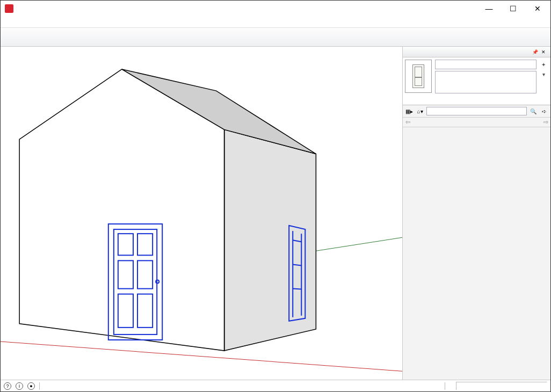  Describe the element at coordinates (537, 9) in the screenshot. I see `close-button: ✕` at that location.